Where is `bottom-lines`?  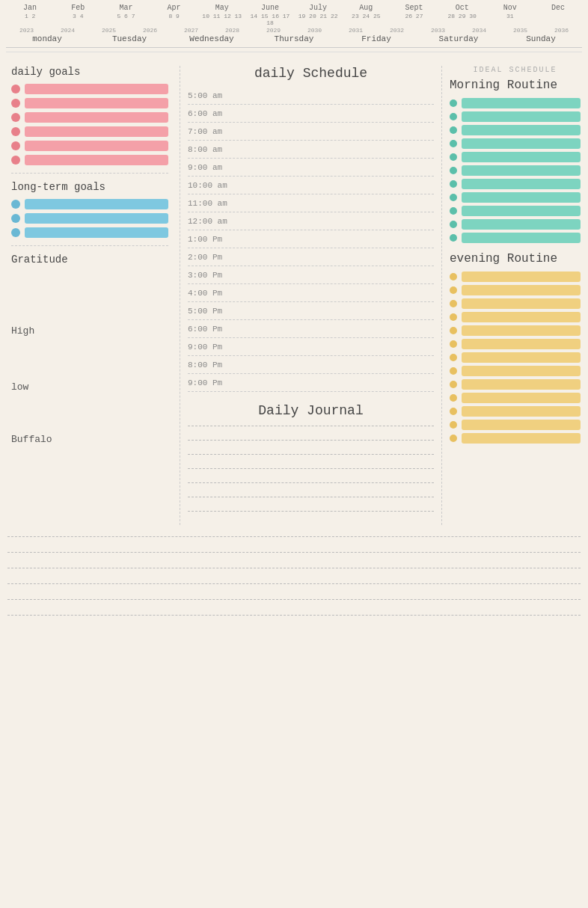 bottom-lines is located at coordinates (294, 576).